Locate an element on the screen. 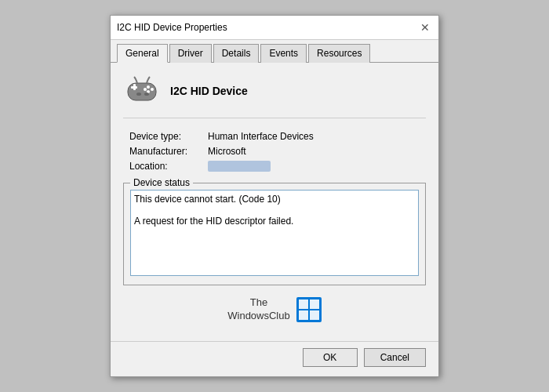  tab-bar: General Driver Details Events Resources is located at coordinates (274, 52).